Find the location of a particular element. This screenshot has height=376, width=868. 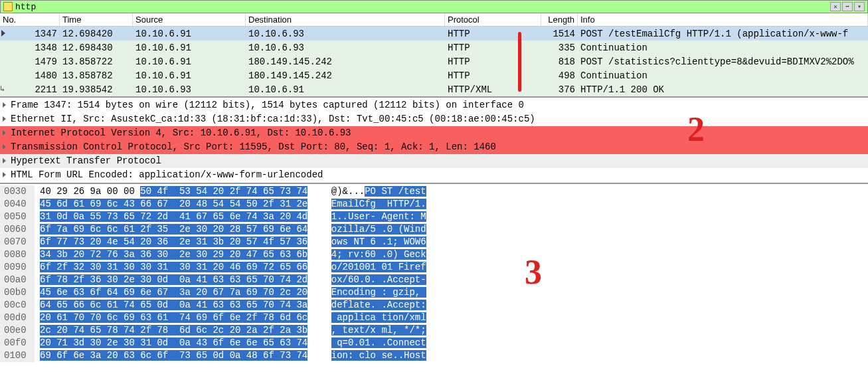

col-header-time: Time is located at coordinates (96, 20).